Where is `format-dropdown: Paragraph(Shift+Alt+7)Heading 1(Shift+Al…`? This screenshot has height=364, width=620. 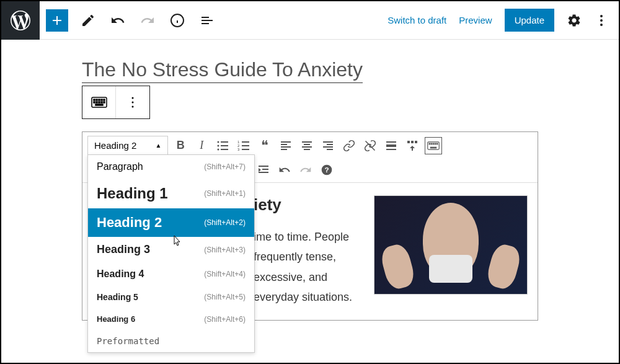
format-dropdown: Paragraph(Shift+Alt+7)Heading 1(Shift+Al… is located at coordinates (171, 254).